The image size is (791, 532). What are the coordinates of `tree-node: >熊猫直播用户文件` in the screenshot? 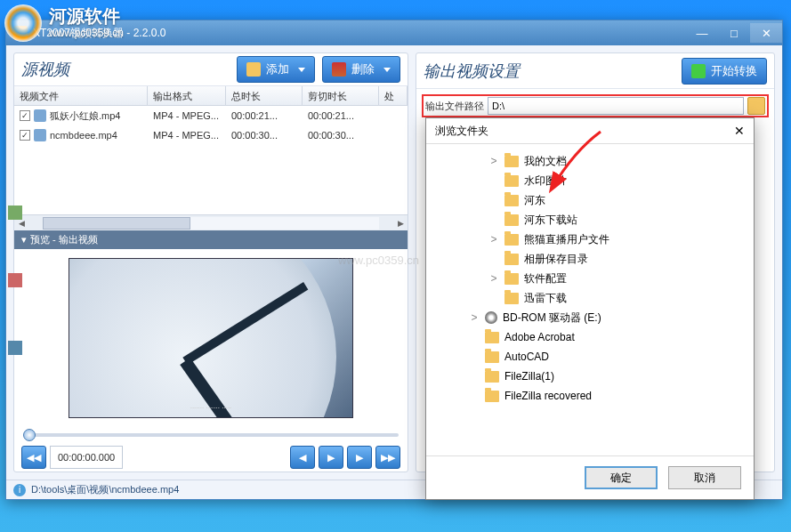 It's located at (588, 239).